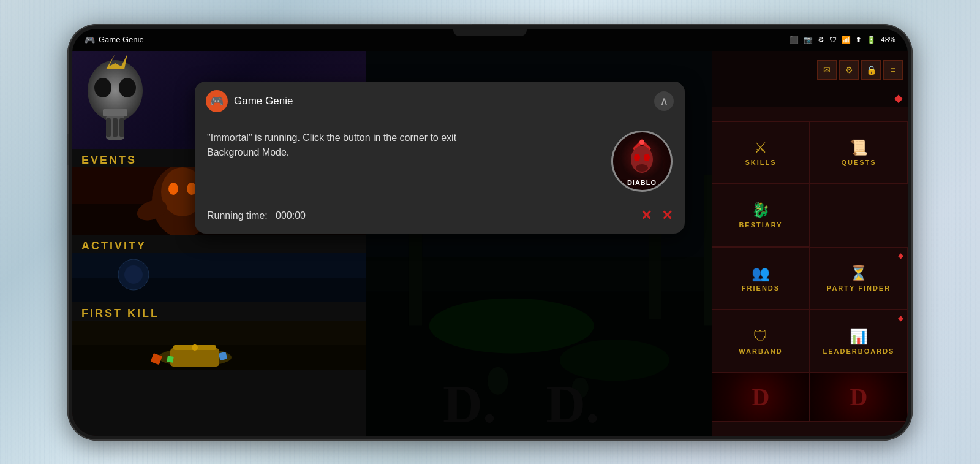 This screenshot has width=980, height=464. What do you see at coordinates (859, 397) in the screenshot?
I see `diablo-logo-right: D` at bounding box center [859, 397].